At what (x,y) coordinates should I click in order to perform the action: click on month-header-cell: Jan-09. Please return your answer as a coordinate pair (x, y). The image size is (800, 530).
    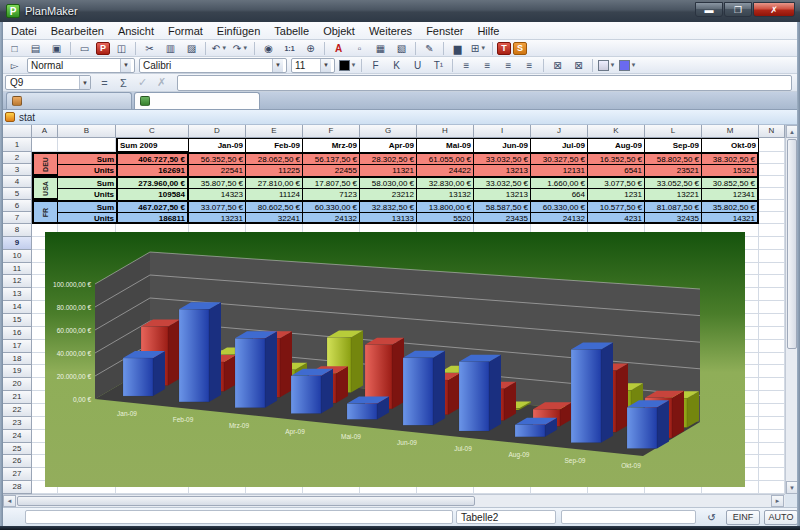
    Looking at the image, I should click on (218, 145).